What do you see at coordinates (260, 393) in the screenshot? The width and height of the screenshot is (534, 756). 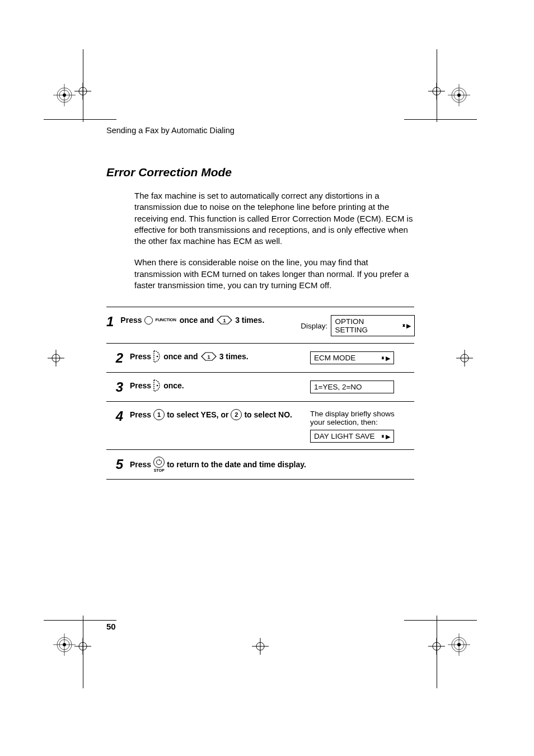 I see `steps-list: 1 Press FUNCTION once and 1 3 times. Dis…` at bounding box center [260, 393].